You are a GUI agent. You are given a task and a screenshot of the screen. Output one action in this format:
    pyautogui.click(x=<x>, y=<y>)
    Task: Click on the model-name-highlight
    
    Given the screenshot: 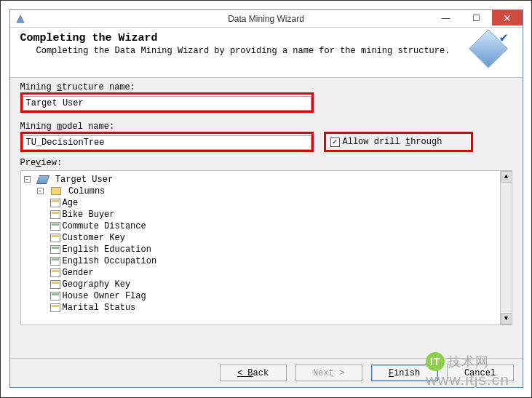 What is the action you would take?
    pyautogui.click(x=167, y=142)
    